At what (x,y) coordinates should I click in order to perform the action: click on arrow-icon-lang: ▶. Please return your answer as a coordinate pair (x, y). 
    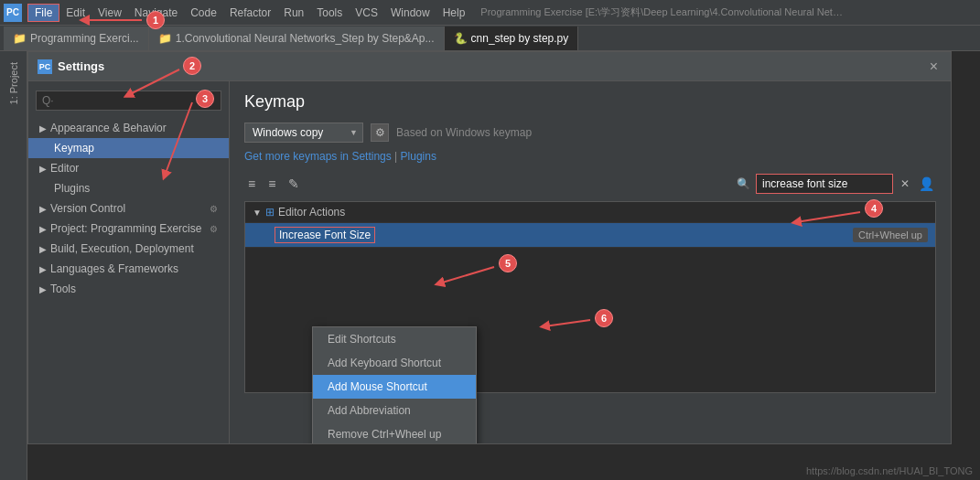
    Looking at the image, I should click on (43, 269).